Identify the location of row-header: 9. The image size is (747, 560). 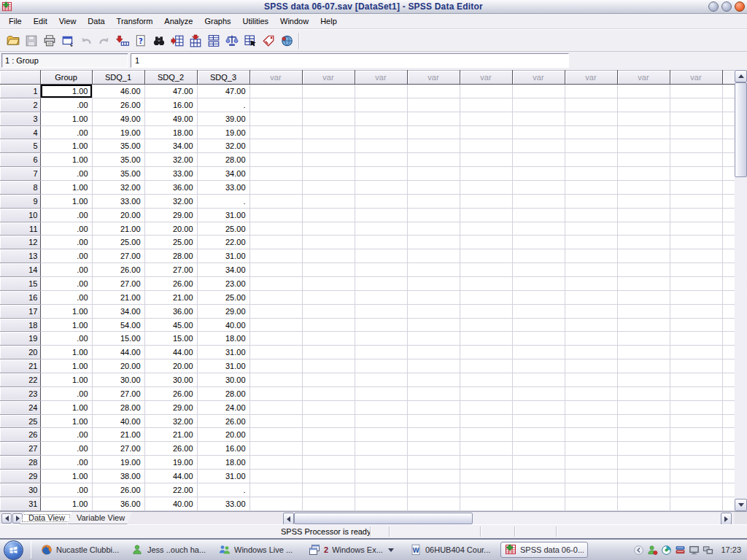
(20, 201).